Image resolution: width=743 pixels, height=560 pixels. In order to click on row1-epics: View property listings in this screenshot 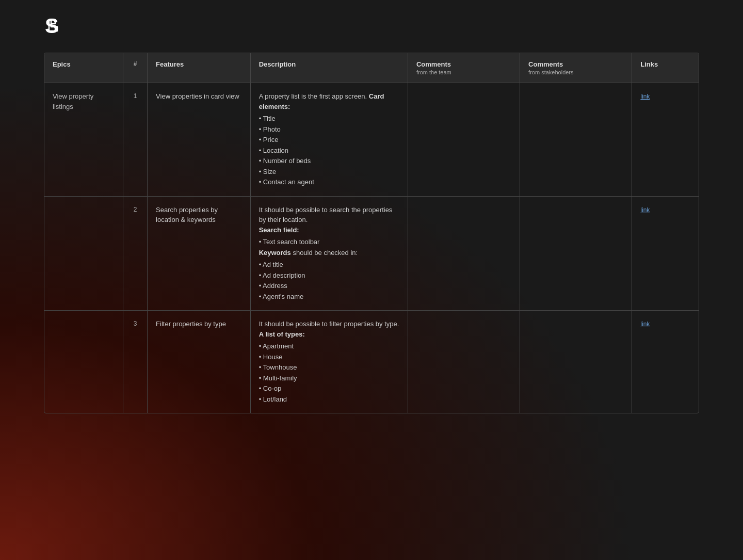, I will do `click(84, 140)`.